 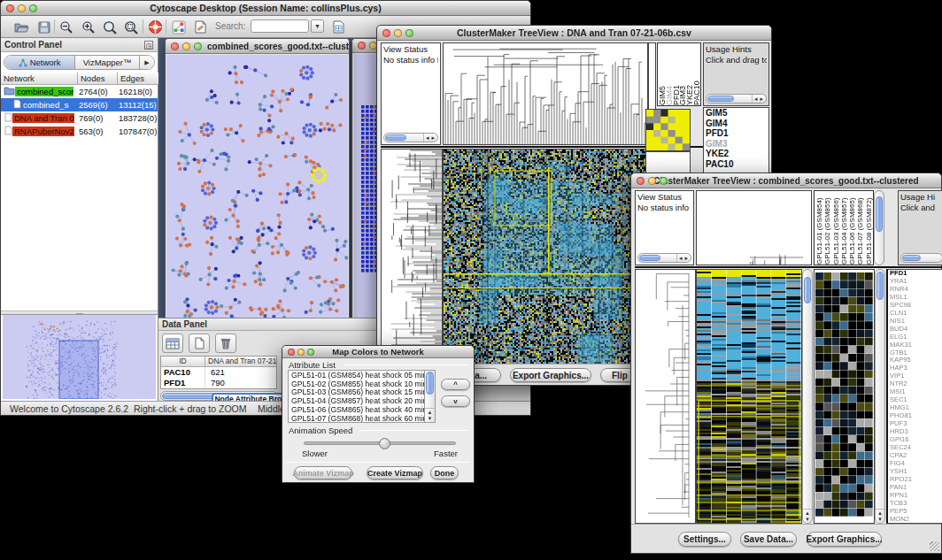 What do you see at coordinates (257, 46) in the screenshot?
I see `network1-titlebar: combined_scores_good.txt--cluste...` at bounding box center [257, 46].